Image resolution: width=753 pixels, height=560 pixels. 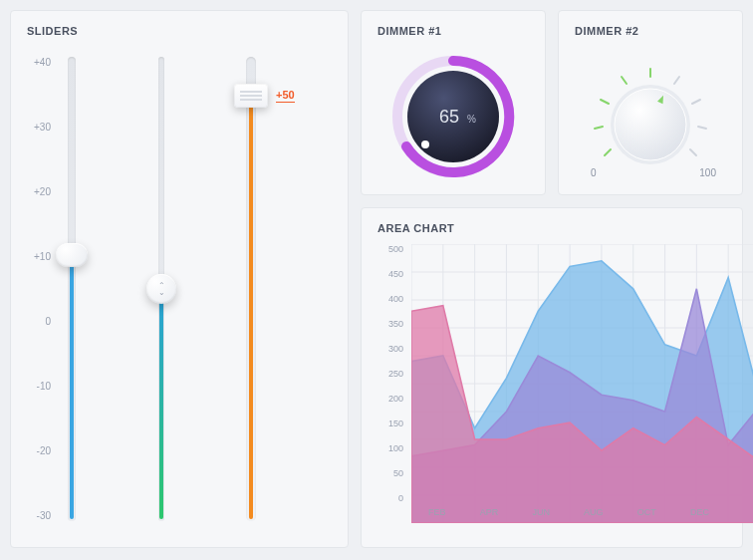 What do you see at coordinates (45, 289) in the screenshot?
I see `slider-scale: +40+30+20+100-10-20-30` at bounding box center [45, 289].